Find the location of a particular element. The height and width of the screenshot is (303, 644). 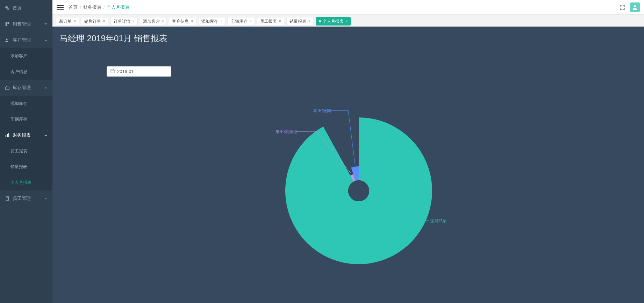

sidebar-item-staff-report: 员工报表 is located at coordinates (26, 151).